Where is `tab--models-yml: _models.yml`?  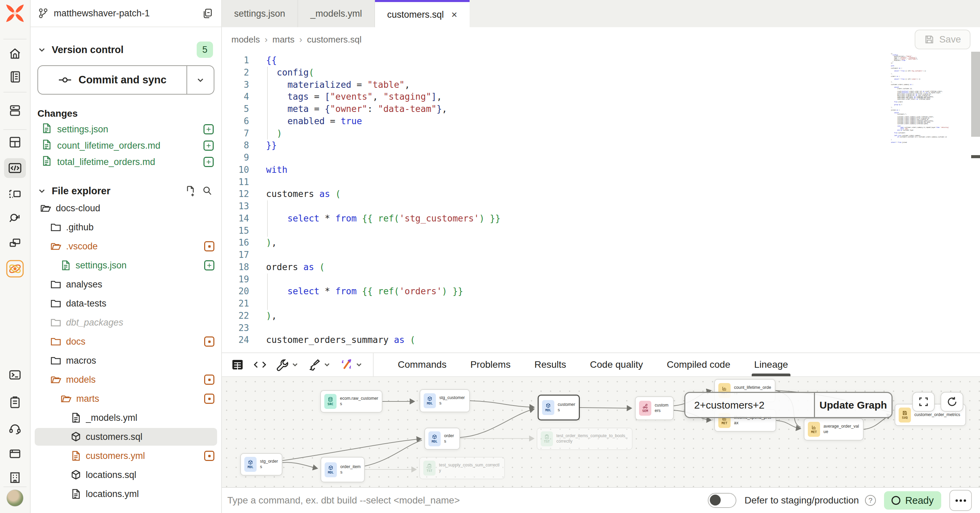
tab--models-yml: _models.yml is located at coordinates (337, 14).